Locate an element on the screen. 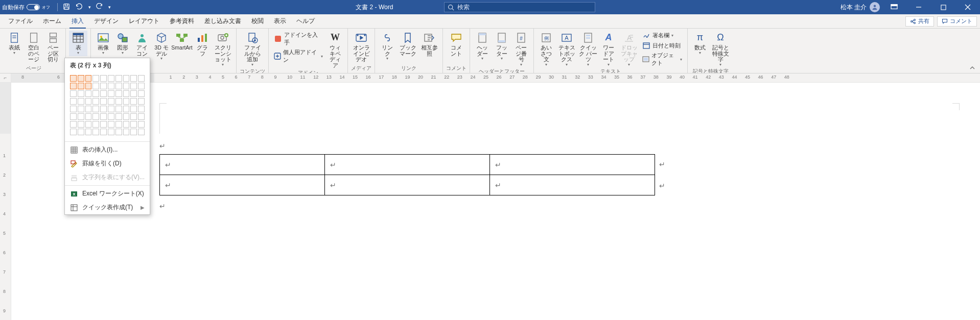  tab-layout: レイアウト is located at coordinates (144, 21).